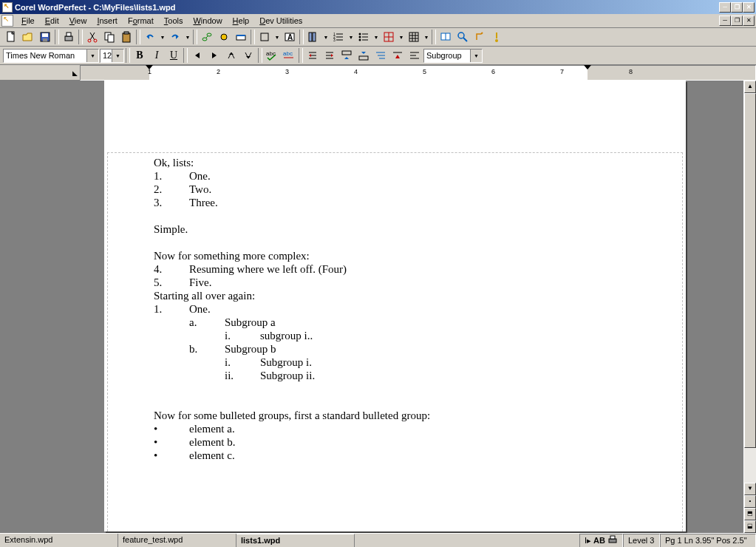 The height and width of the screenshot is (547, 756). What do you see at coordinates (749, 307) in the screenshot?
I see `vertical-scrollbar: ▲ ▼ • ⬒ ⬓` at bounding box center [749, 307].